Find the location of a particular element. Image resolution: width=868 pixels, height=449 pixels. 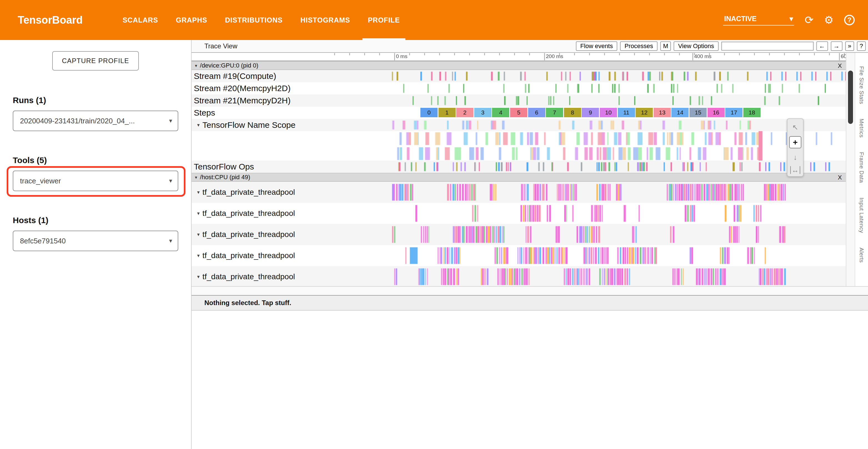

hosts-value: 8efc5e791540 is located at coordinates (40, 241).